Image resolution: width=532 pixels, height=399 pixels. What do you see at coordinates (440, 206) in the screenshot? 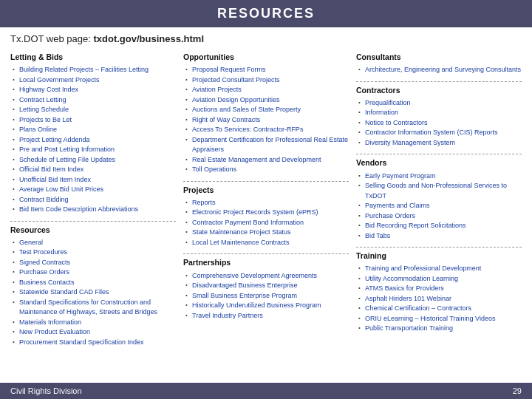
I see `list-item: Payments and Claims` at bounding box center [440, 206].